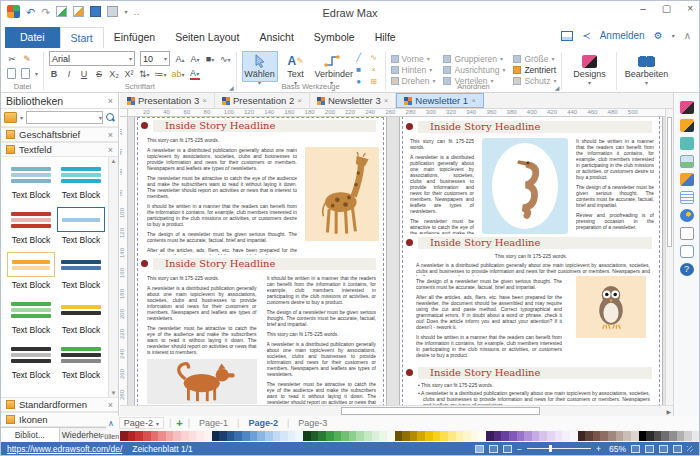  What do you see at coordinates (334, 38) in the screenshot?
I see `menu-tab-symbole: Symbole` at bounding box center [334, 38].